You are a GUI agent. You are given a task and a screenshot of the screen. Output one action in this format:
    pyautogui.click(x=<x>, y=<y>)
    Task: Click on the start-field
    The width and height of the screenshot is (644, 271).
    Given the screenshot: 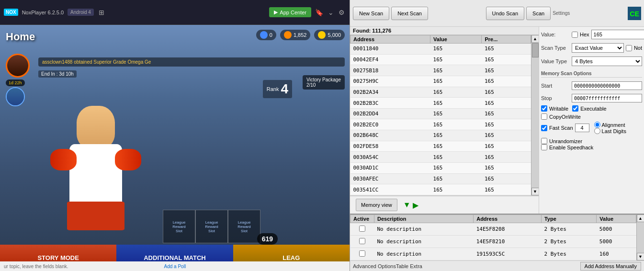 What is the action you would take?
    pyautogui.click(x=607, y=86)
    